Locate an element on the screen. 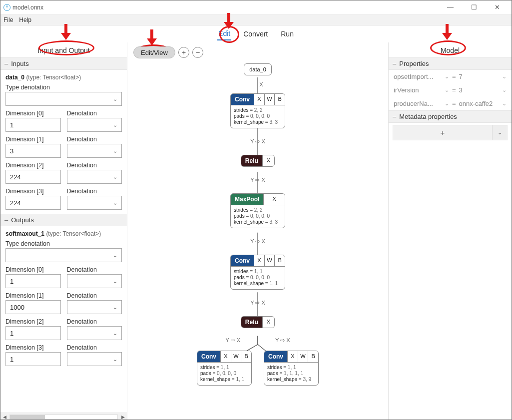 Image resolution: width=512 pixels, height=420 pixels. dimension-label: Dimension [2] is located at coordinates (33, 322).